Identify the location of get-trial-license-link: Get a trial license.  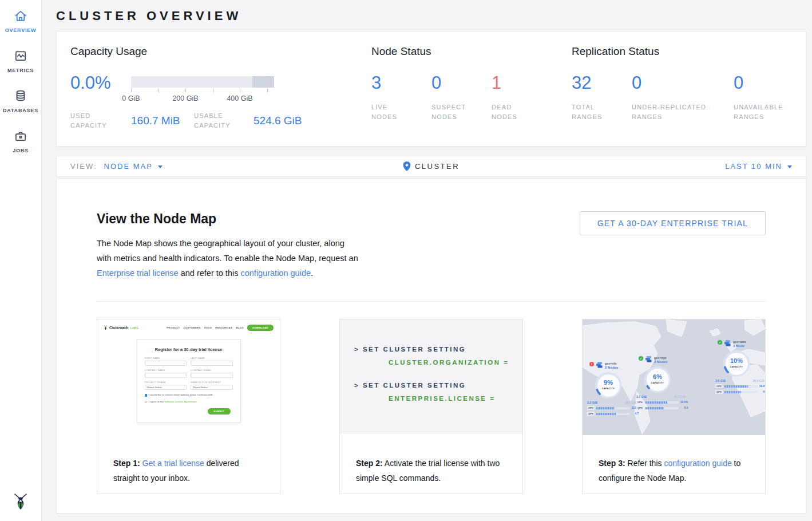
(173, 463).